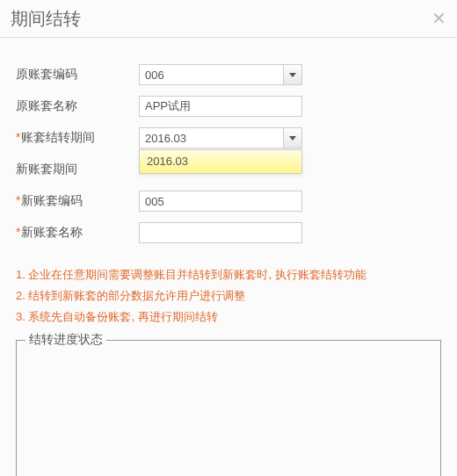 The height and width of the screenshot is (476, 457). Describe the element at coordinates (221, 138) in the screenshot. I see `period-combo` at that location.